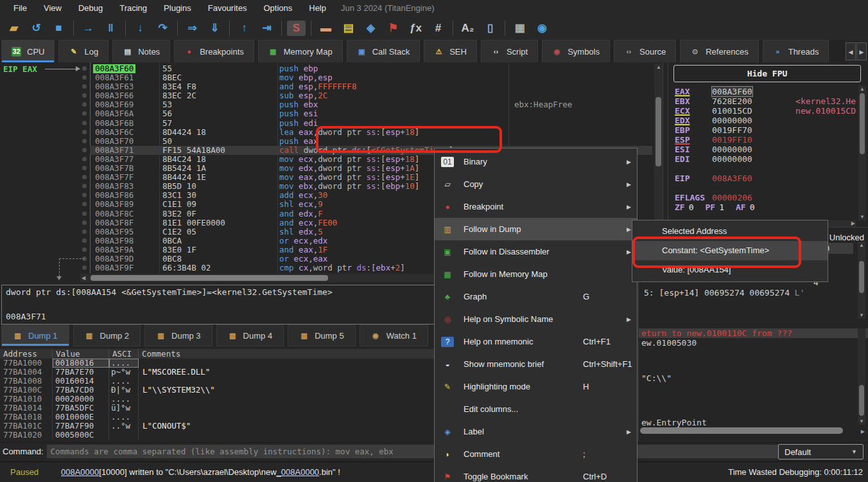  I want to click on context-menu-item-label: ◈Label▶, so click(535, 432).